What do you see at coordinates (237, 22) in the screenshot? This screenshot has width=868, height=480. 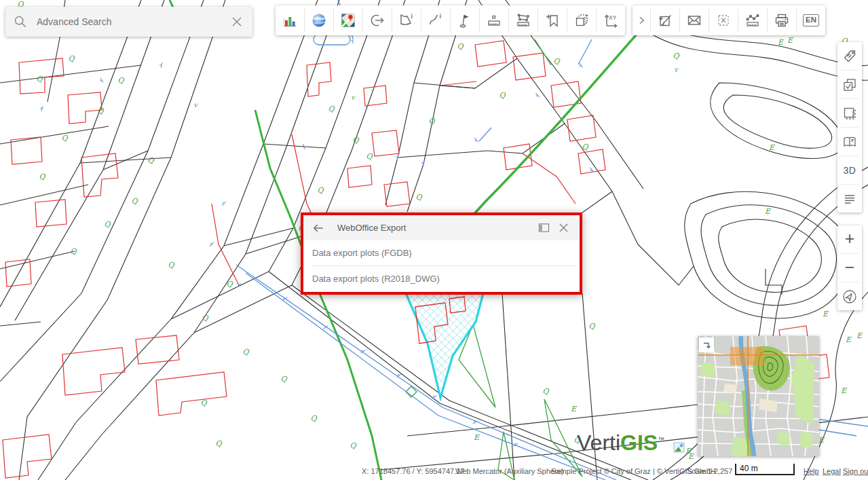 I see `close-search-icon` at bounding box center [237, 22].